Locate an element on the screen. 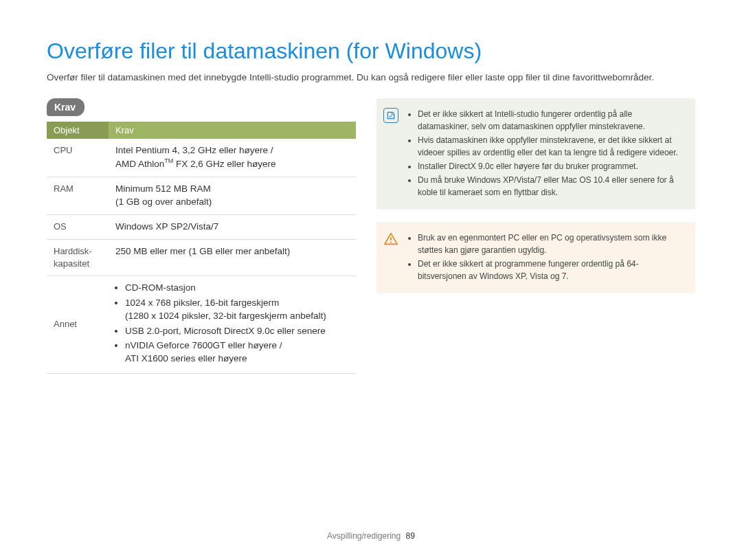 This screenshot has width=742, height=560. cell-label: Harddisk- kapasitet is located at coordinates (78, 257).